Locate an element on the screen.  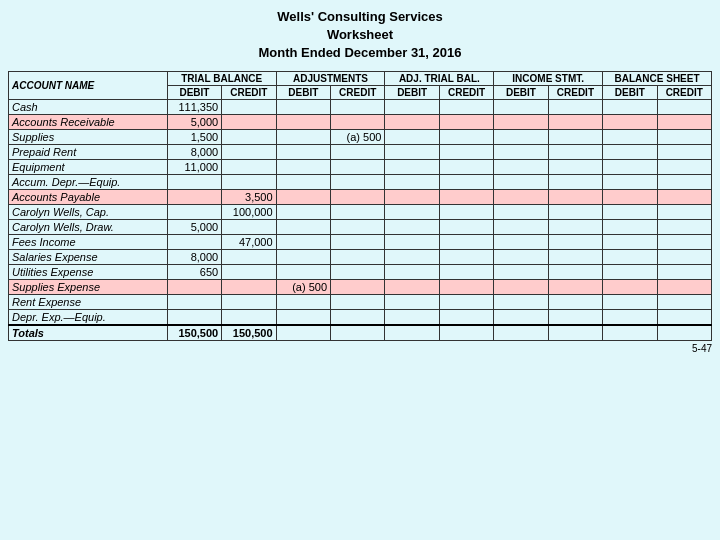
table-row: Rent Expense is located at coordinates (360, 302).